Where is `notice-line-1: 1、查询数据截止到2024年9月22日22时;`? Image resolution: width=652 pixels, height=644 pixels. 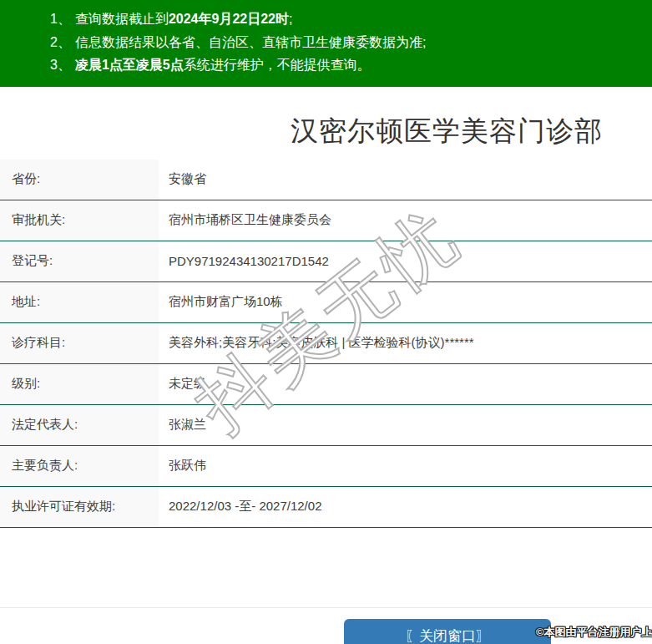
notice-line-1: 1、查询数据截止到2024年9月22日22时; is located at coordinates (347, 19).